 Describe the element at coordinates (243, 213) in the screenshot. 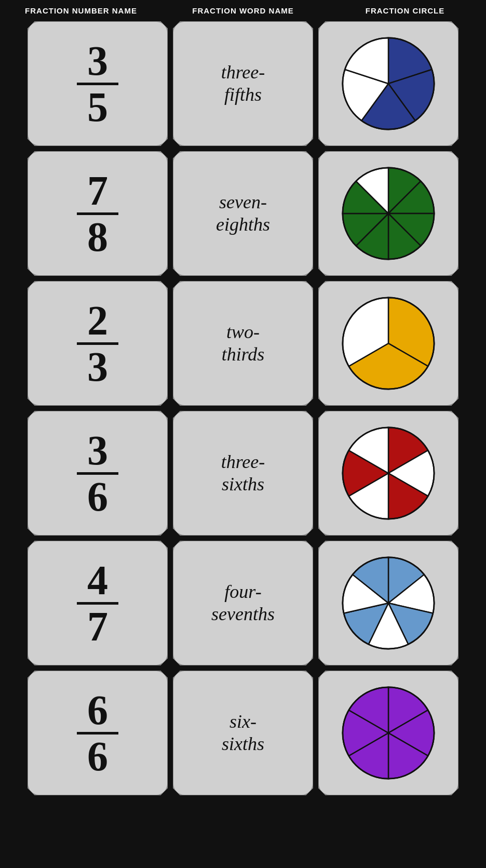

I see `fraction-row-2: 7 8 seven-eighths` at that location.